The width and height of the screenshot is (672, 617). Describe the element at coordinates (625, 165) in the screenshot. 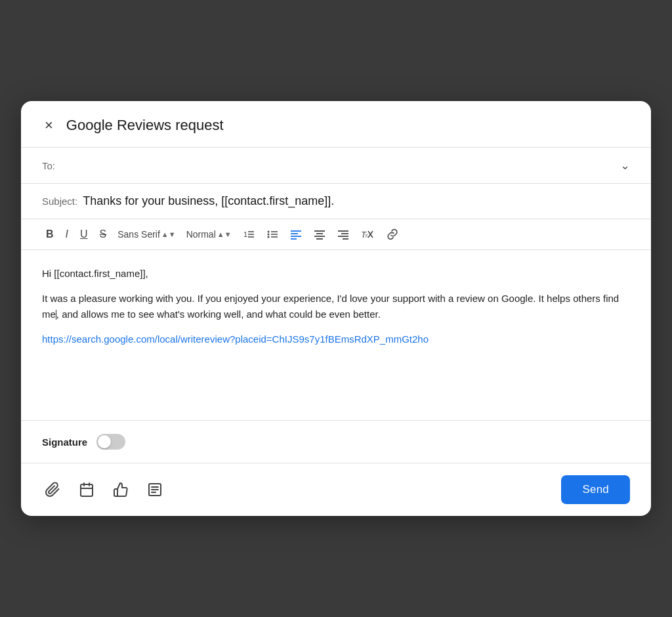

I see `chevron-down-icon: ⌄` at that location.